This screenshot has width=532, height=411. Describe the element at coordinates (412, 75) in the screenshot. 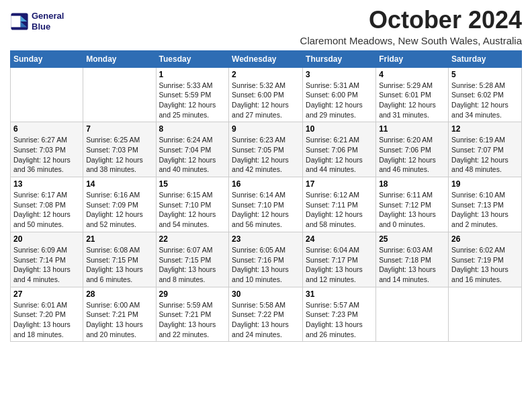

I see `day-number: 4` at that location.